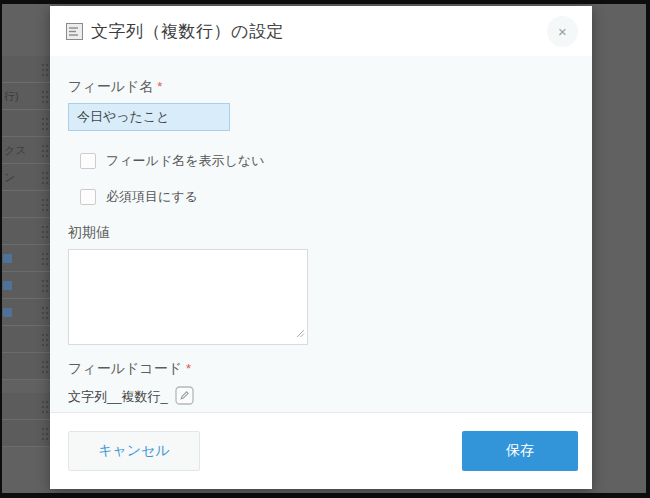 This screenshot has width=650, height=498. What do you see at coordinates (26, 252) in the screenshot?
I see `background-field-list: 行) クス ン` at bounding box center [26, 252].